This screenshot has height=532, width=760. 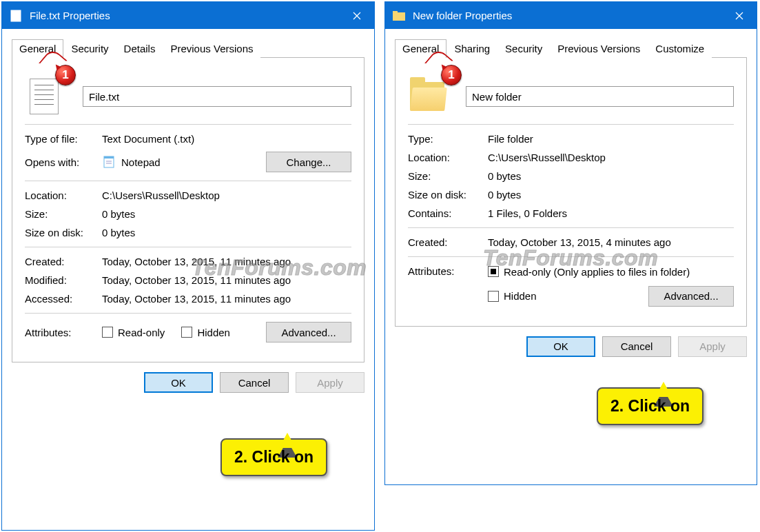 I want to click on filename-input, so click(x=217, y=96).